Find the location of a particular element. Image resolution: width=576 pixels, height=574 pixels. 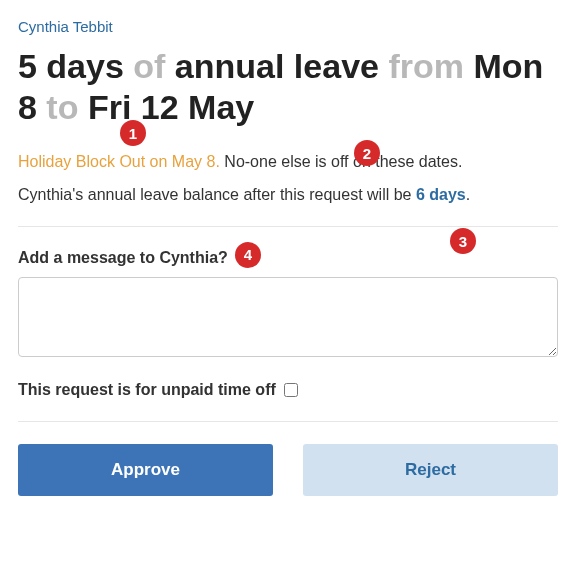

title-to: to is located at coordinates (62, 107).